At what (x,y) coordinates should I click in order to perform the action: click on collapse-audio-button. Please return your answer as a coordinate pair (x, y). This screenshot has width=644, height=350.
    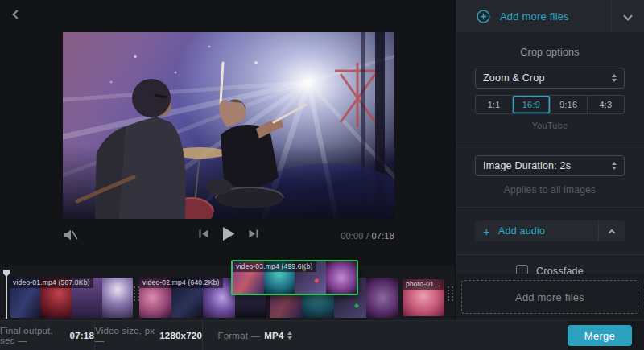
    Looking at the image, I should click on (612, 231).